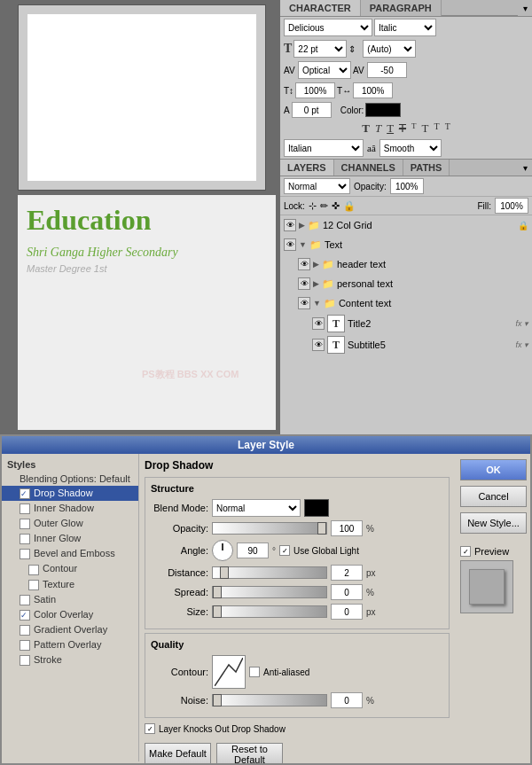 This screenshot has width=532, height=765. What do you see at coordinates (70, 553) in the screenshot?
I see `style-item-bevel: Bevel and Emboss` at bounding box center [70, 553].